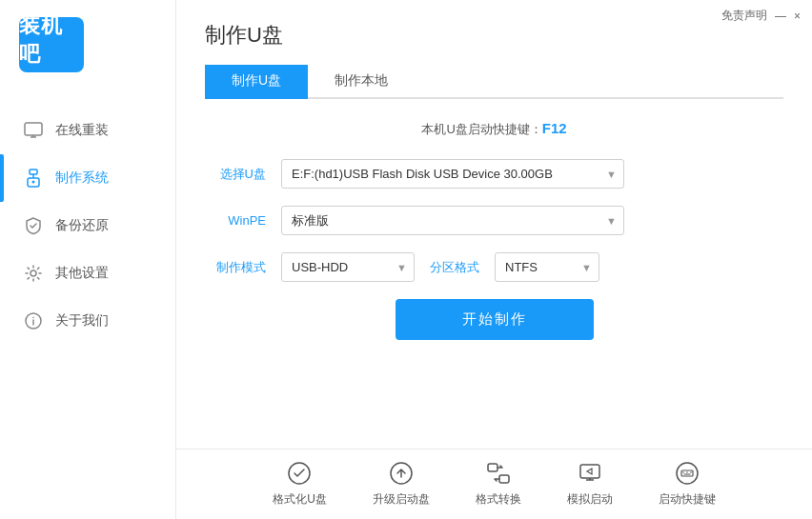 This screenshot has width=812, height=519. Describe the element at coordinates (348, 267) in the screenshot. I see `mode-select-wrap: USB-HDD USB-ZIP USB-FDD ▼` at that location.